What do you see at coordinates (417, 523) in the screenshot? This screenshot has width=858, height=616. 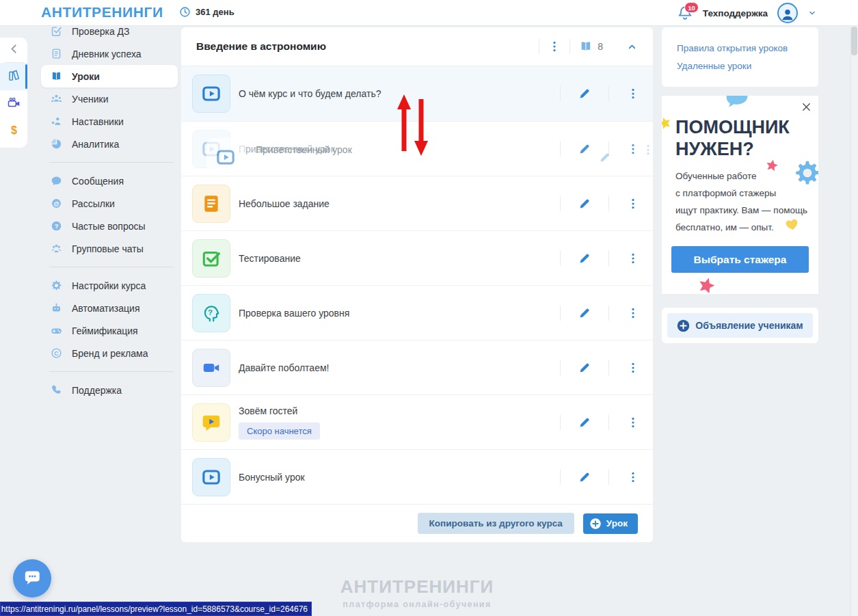 I see `lesson-card-footer: Копировать из другого курса Урок` at bounding box center [417, 523].